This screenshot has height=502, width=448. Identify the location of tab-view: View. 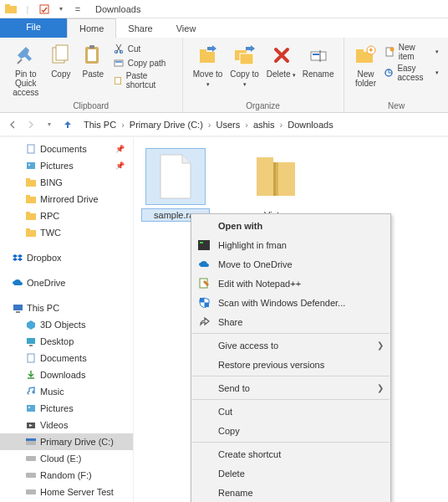
(186, 28).